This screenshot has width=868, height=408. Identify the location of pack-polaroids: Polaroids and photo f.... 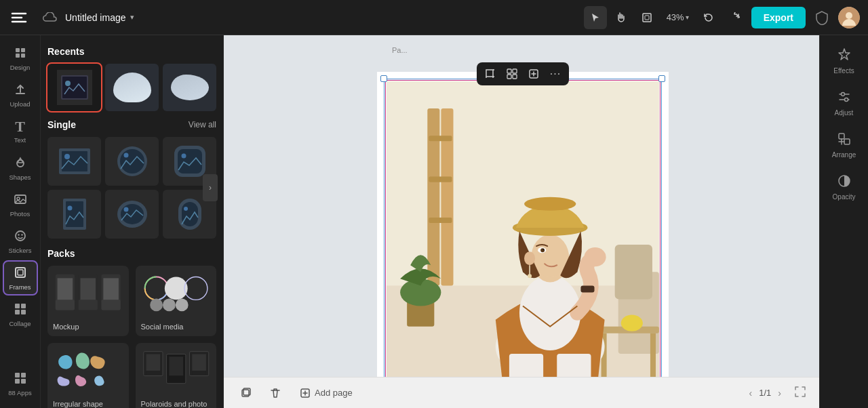
(176, 375).